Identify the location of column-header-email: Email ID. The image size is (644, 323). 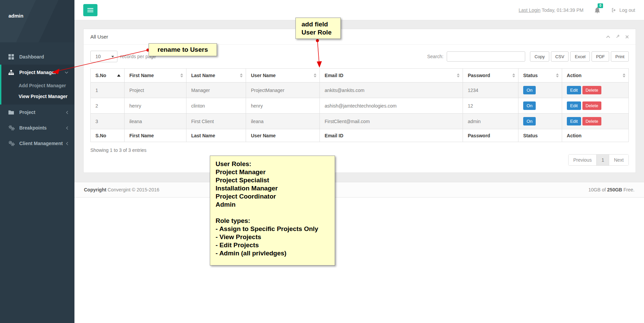
(391, 76).